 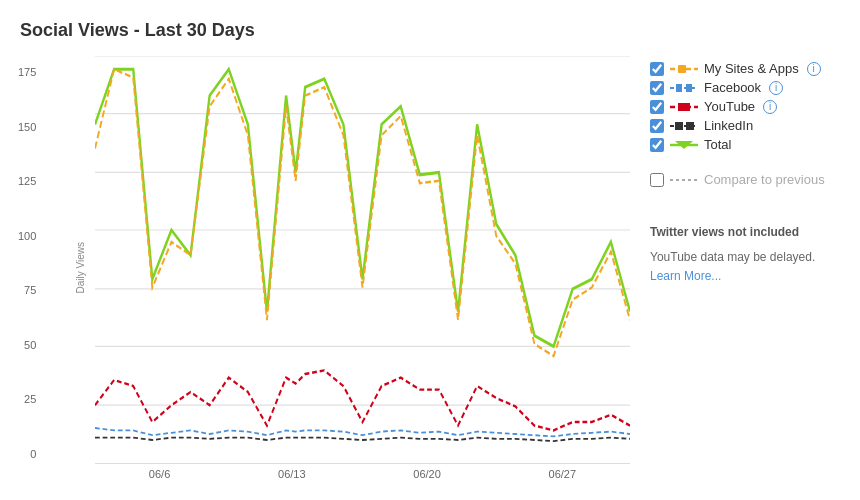 What do you see at coordinates (27, 236) in the screenshot?
I see `y-tick-100: 100` at bounding box center [27, 236].